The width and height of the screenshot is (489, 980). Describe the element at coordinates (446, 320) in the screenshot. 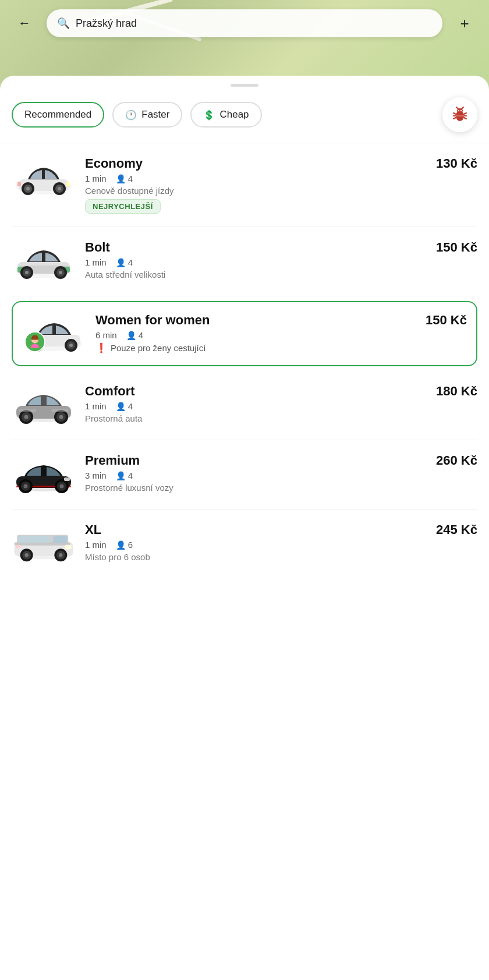

I see `ride-price-women: 150 Kč` at that location.